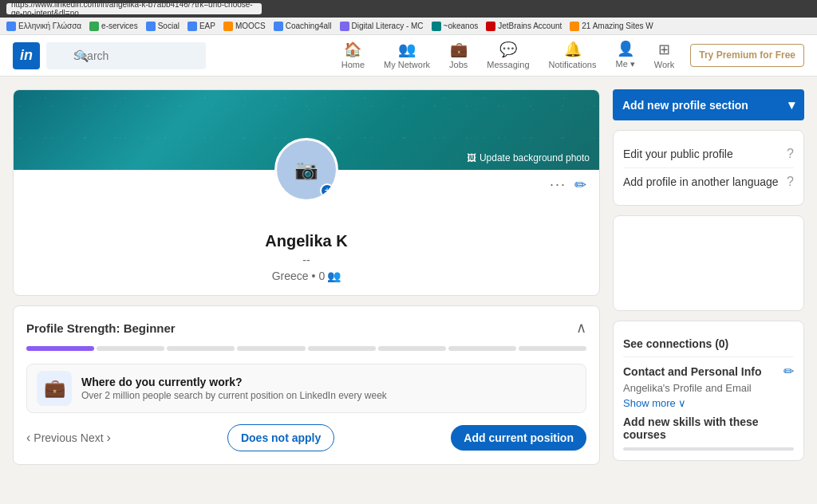  What do you see at coordinates (459, 49) in the screenshot?
I see `jobs-icon: 💼` at bounding box center [459, 49].